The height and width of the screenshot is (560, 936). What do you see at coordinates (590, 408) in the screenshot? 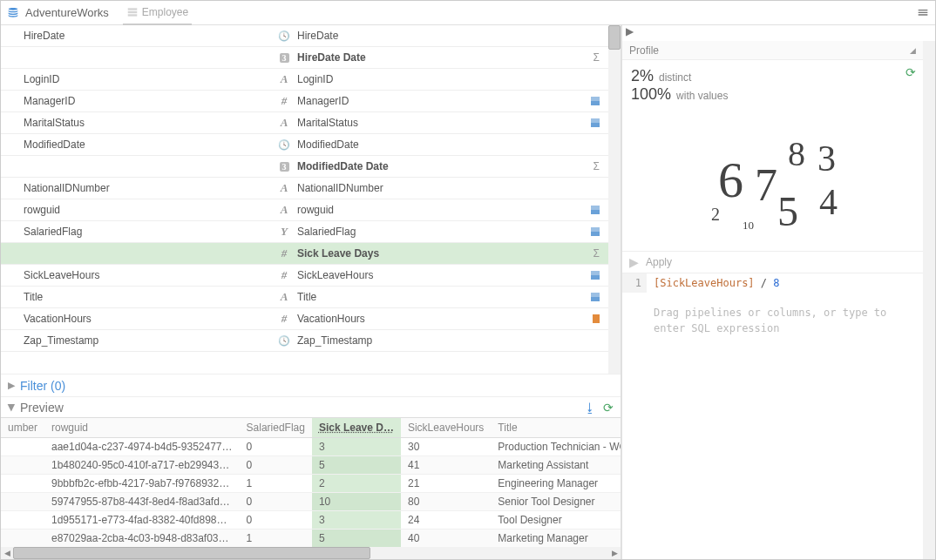
I see `download-icon: ⭳` at bounding box center [590, 408].